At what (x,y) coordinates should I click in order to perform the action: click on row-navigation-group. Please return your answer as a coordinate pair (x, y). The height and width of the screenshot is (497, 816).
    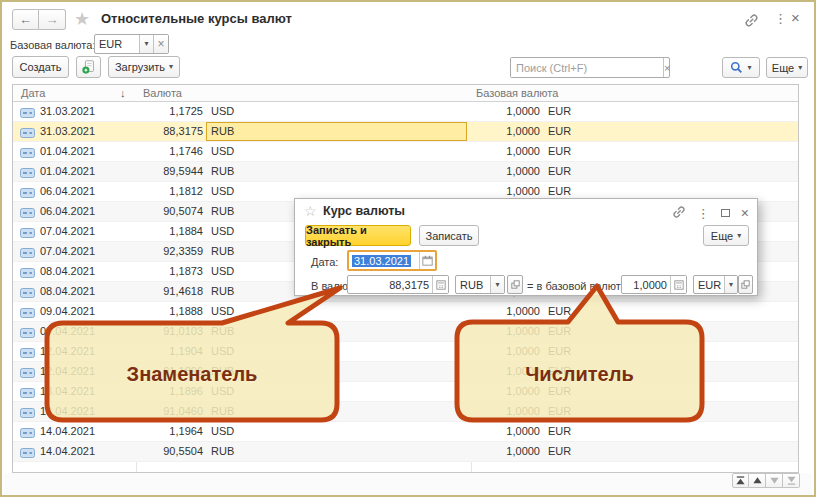
    Looking at the image, I should click on (766, 480).